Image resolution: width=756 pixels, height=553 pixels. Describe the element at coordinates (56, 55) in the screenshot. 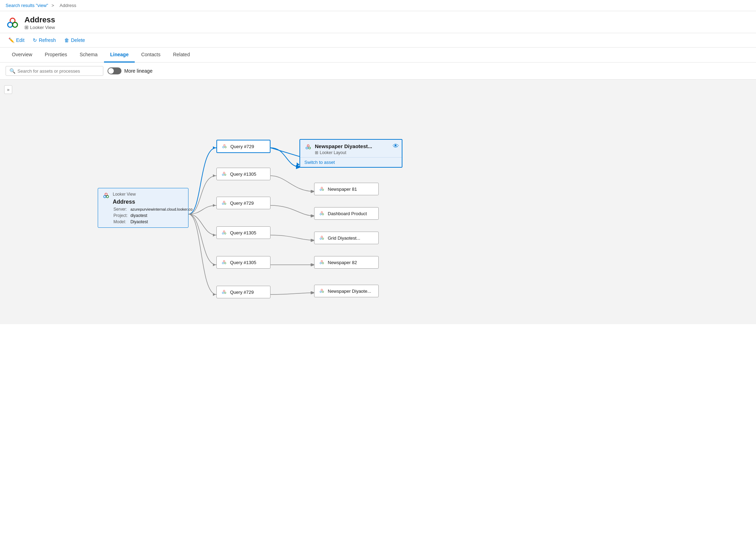

I see `tab-properties: Properties` at that location.